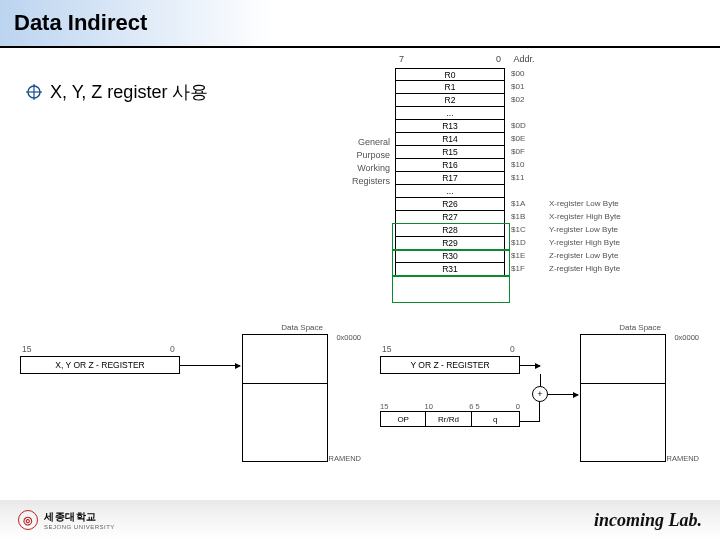 This screenshot has width=720, height=540. What do you see at coordinates (598, 218) in the screenshot?
I see `register-note: X-register High Byte` at bounding box center [598, 218].